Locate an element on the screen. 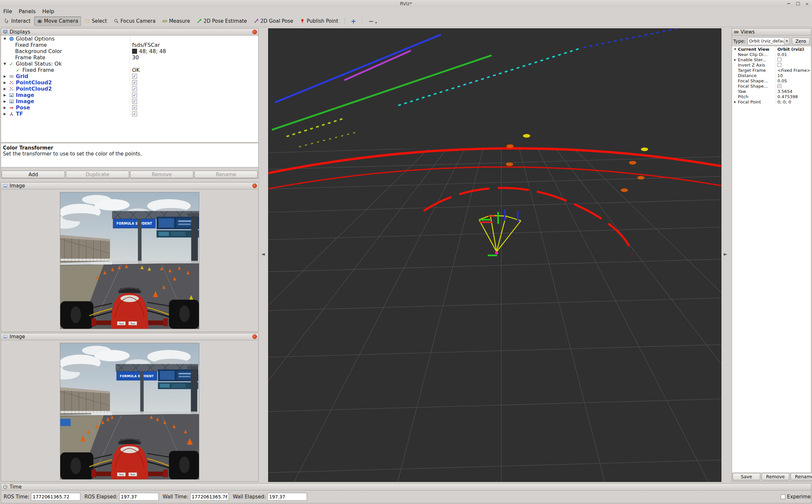 The image size is (812, 504). menu-panels: Panels is located at coordinates (27, 11).